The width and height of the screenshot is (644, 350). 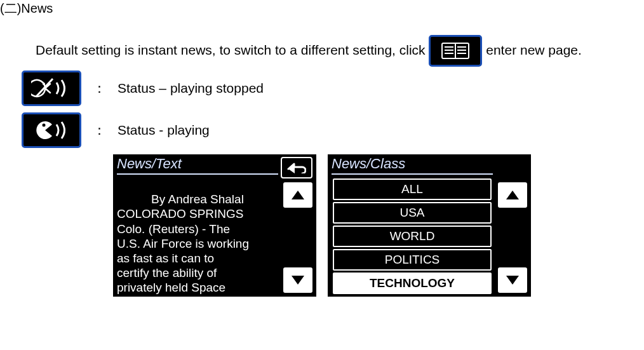 What do you see at coordinates (198, 199) in the screenshot?
I see `news-text-first-line: By Andrea Shalal` at bounding box center [198, 199].